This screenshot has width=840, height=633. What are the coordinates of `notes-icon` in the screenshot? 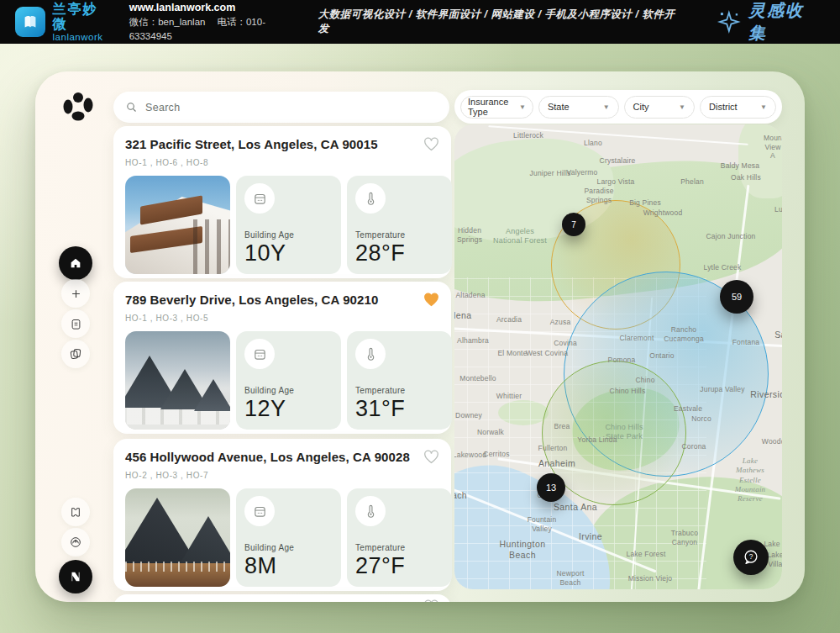 It's located at (76, 324).